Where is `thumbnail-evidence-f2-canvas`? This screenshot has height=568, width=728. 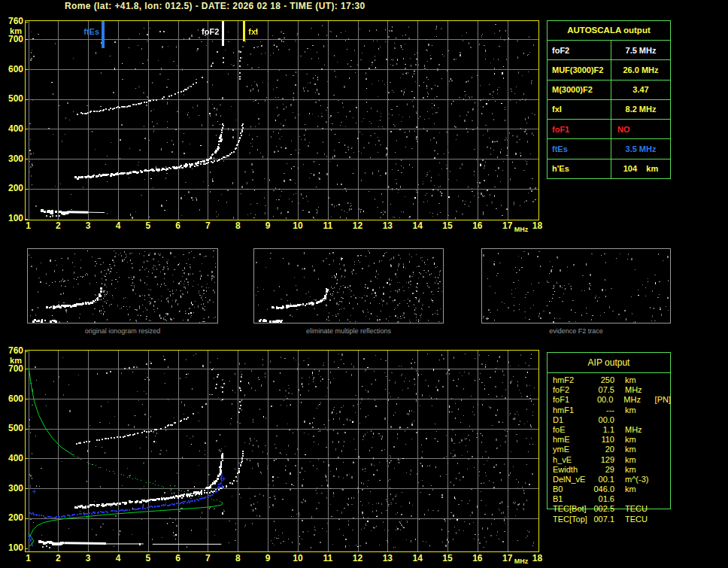 thumbnail-evidence-f2-canvas is located at coordinates (576, 286).